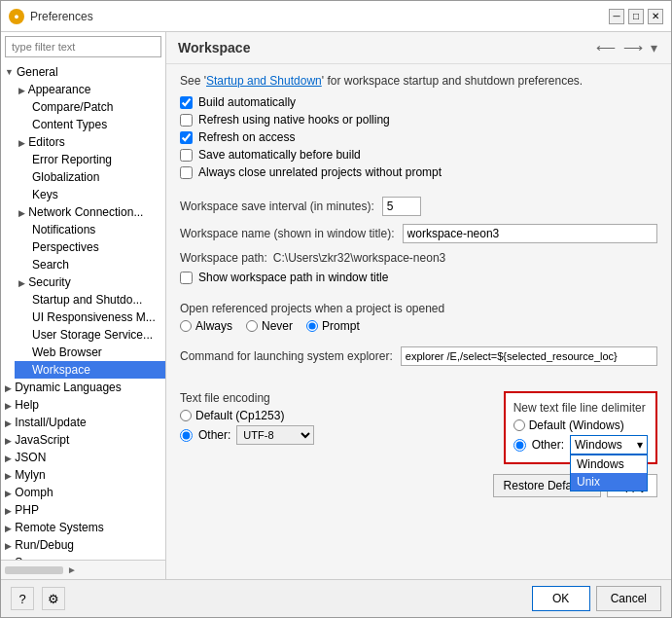 The width and height of the screenshot is (672, 618). Describe the element at coordinates (247, 102) in the screenshot. I see `build-auto-label: Build automatically` at that location.